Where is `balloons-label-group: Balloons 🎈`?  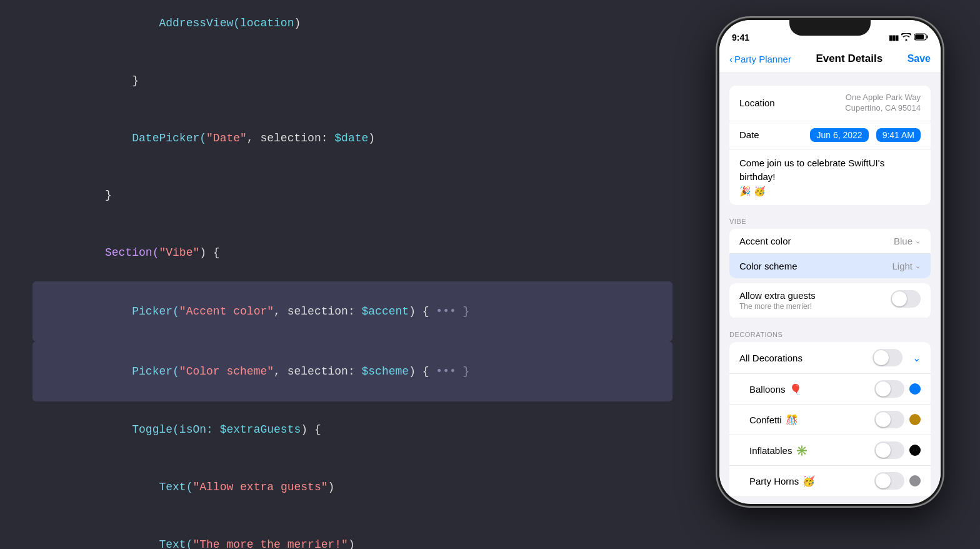 balloons-label-group: Balloons 🎈 is located at coordinates (776, 389).